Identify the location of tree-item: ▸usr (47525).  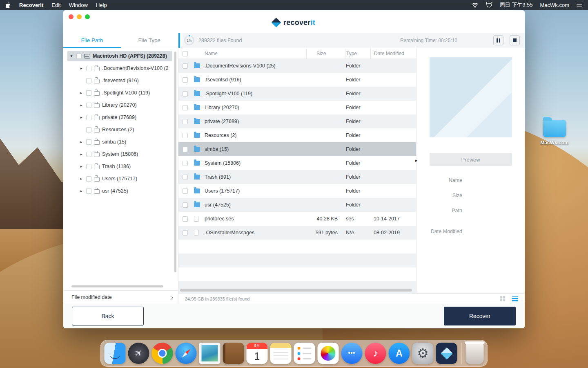
(121, 191).